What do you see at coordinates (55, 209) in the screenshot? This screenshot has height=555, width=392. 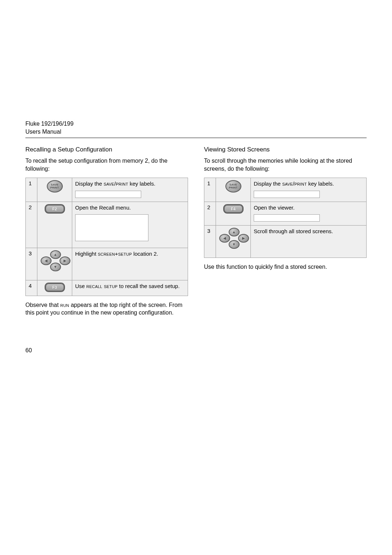 I see `f2-key-icon: F2` at bounding box center [55, 209].